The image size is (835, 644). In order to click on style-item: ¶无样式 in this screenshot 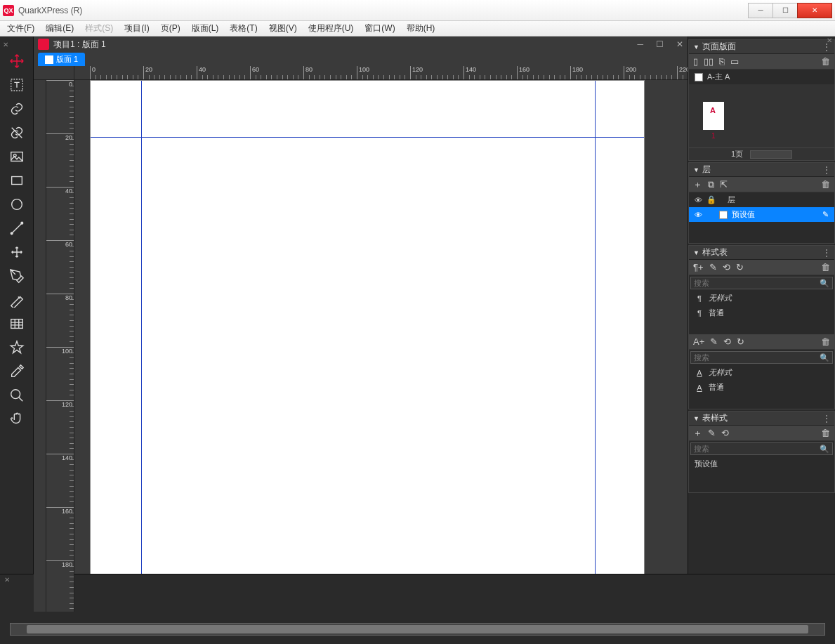, I will do `click(761, 298)`.